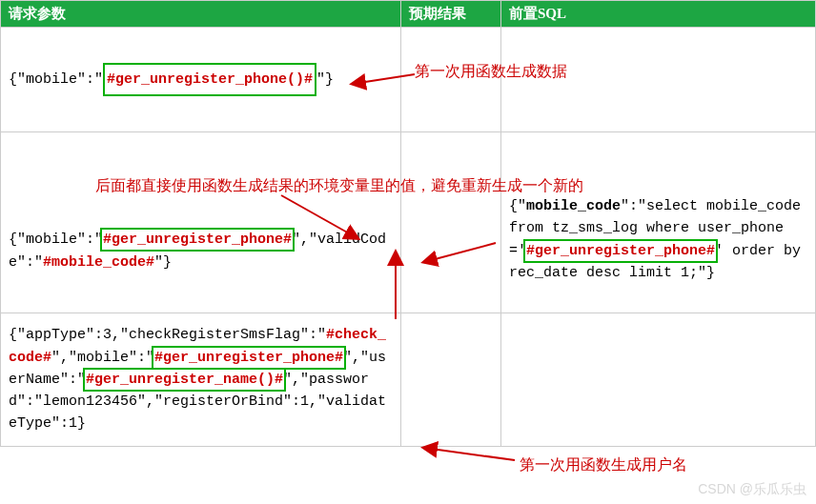 Image resolution: width=816 pixels, height=504 pixels. Describe the element at coordinates (658, 240) in the screenshot. I see `row2-sql: {"mobile_code":"select mobile_code from …` at that location.